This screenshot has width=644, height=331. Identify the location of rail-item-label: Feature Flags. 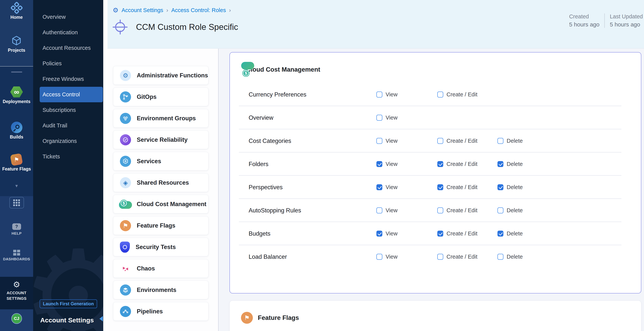
(16, 169).